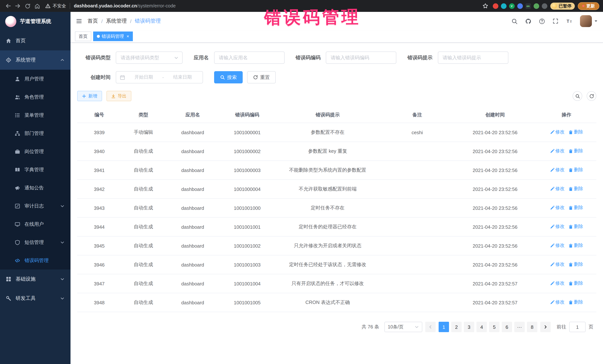 The image size is (603, 364). What do you see at coordinates (35, 22) in the screenshot?
I see `app-logo: 芋道管理系统` at bounding box center [35, 22].